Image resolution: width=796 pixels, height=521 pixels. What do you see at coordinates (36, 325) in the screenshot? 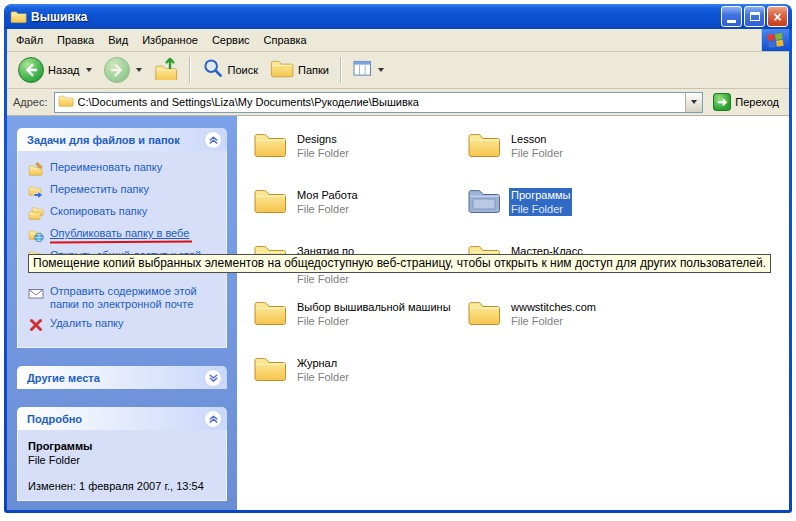
I see `delete-folder-icon` at bounding box center [36, 325].